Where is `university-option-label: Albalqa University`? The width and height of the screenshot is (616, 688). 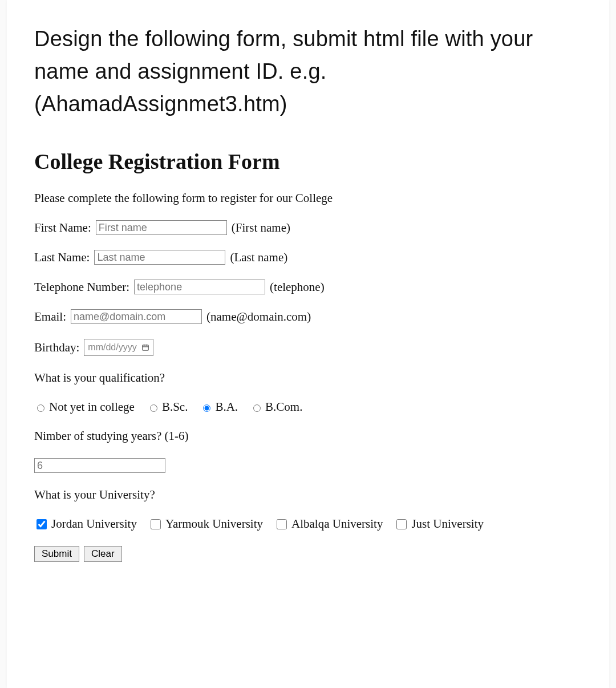
university-option-label: Albalqa University is located at coordinates (337, 524).